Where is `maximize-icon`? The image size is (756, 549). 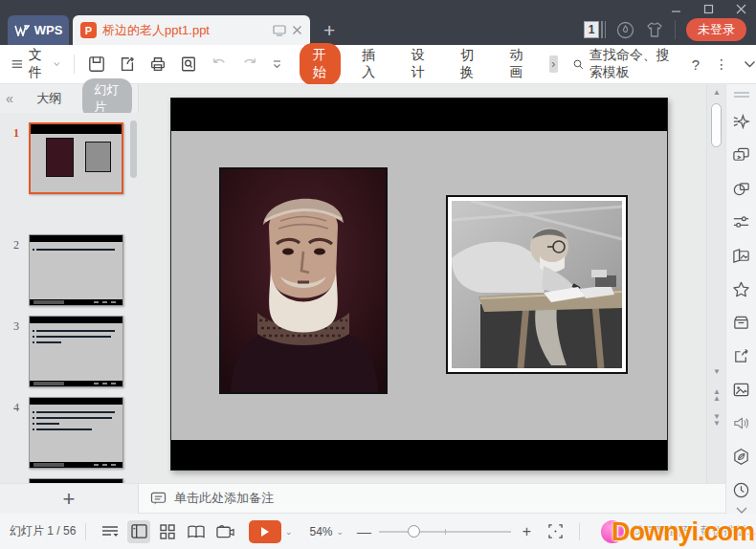
maximize-icon is located at coordinates (708, 9).